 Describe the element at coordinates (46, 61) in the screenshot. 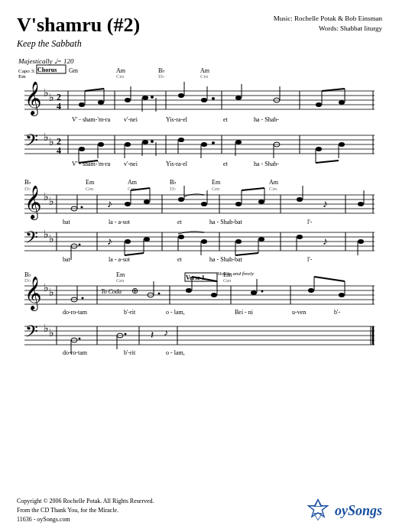

I see `svg-text: Majestically ♩= 120` at that location.